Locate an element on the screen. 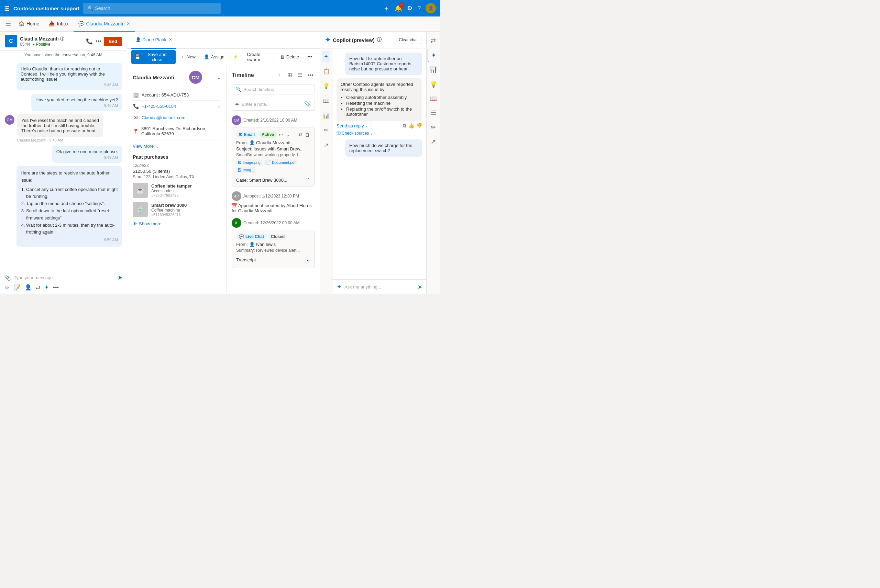 The height and width of the screenshot is (588, 880). case-chevron: ⌃ is located at coordinates (308, 180).